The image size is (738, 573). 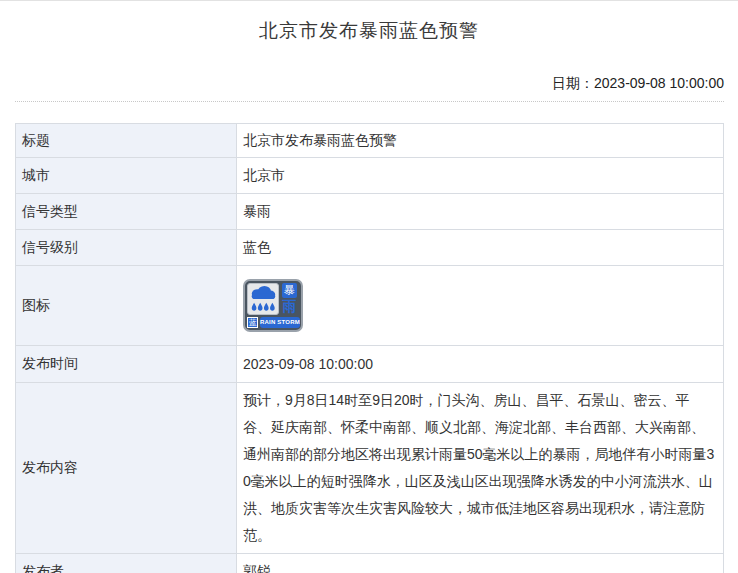 I want to click on warning-char-bottom: 雨, so click(x=290, y=306).